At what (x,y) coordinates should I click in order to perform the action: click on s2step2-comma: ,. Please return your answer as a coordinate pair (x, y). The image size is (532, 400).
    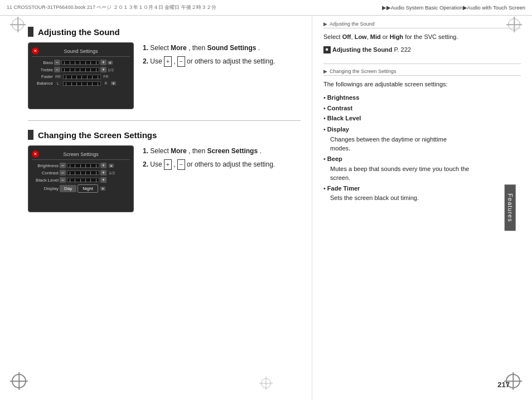
    Looking at the image, I should click on (175, 164).